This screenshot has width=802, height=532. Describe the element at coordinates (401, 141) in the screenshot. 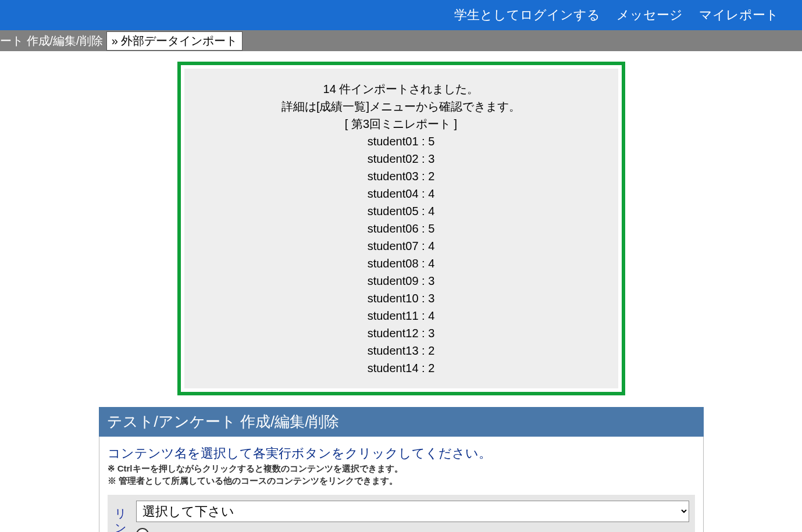

I see `result-student-item: student01 : 5` at that location.